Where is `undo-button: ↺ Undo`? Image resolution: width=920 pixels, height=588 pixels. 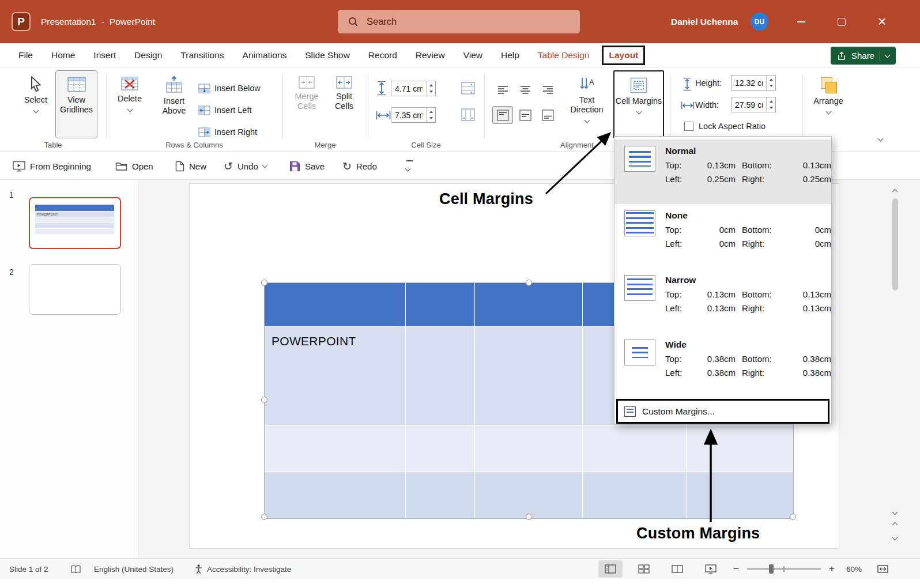
undo-button: ↺ Undo is located at coordinates (246, 166).